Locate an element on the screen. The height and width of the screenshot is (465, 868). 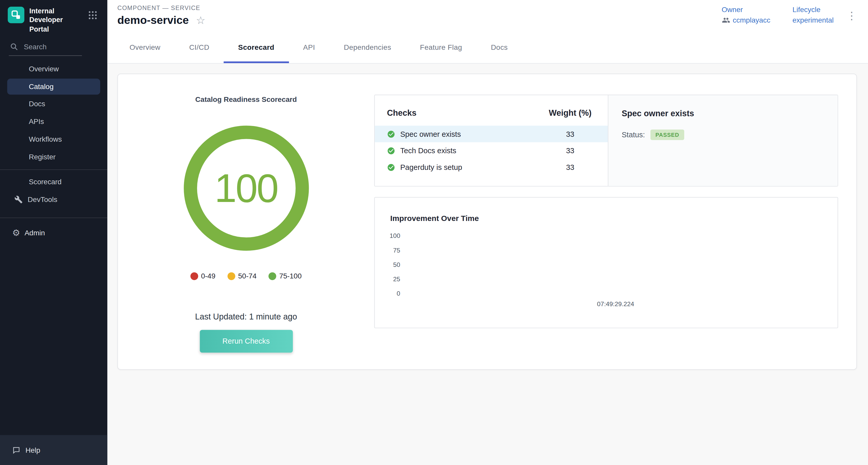
more-options-kebab-icon: ⋮ is located at coordinates (852, 16).